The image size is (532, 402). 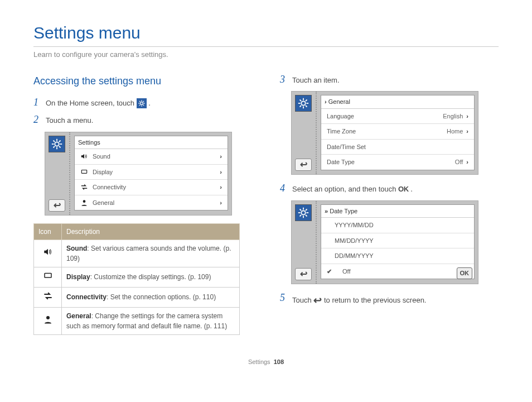 I want to click on option-yyyy: YYYY/MM/DD, so click(x=398, y=226).